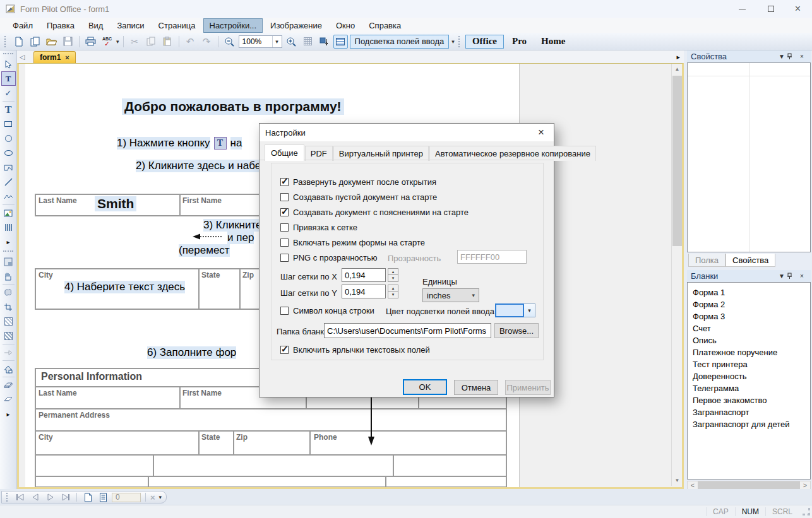  What do you see at coordinates (9, 414) in the screenshot?
I see `expand-toolbar-button: ▸` at bounding box center [9, 414].